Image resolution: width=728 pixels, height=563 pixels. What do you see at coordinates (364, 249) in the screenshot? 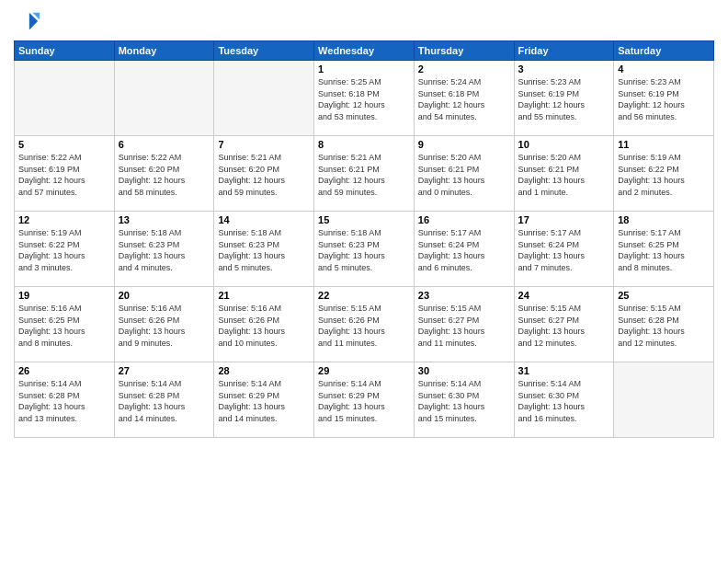
I see `calendar-week-3: 12Sunrise: 5:19 AMSunset: 6:22 PMDayligh…` at bounding box center [364, 249].